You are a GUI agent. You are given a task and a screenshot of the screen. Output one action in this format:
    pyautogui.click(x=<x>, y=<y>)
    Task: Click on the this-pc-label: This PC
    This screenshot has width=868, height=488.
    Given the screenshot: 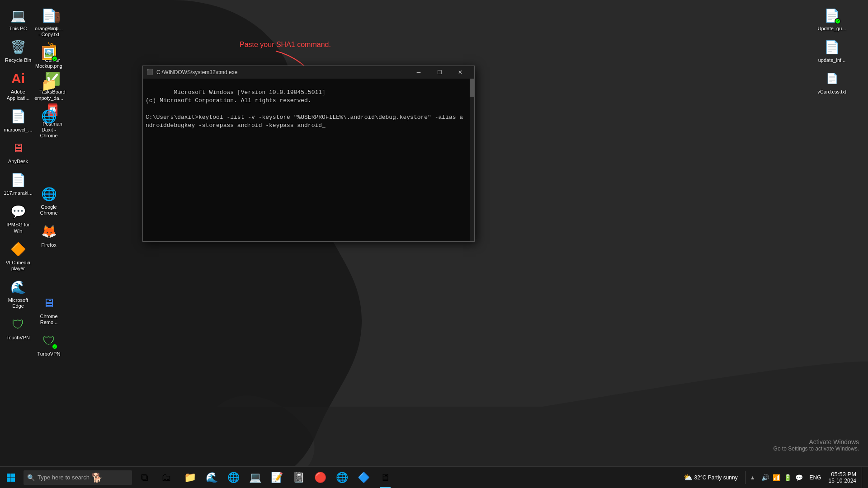 What is the action you would take?
    pyautogui.click(x=18, y=29)
    